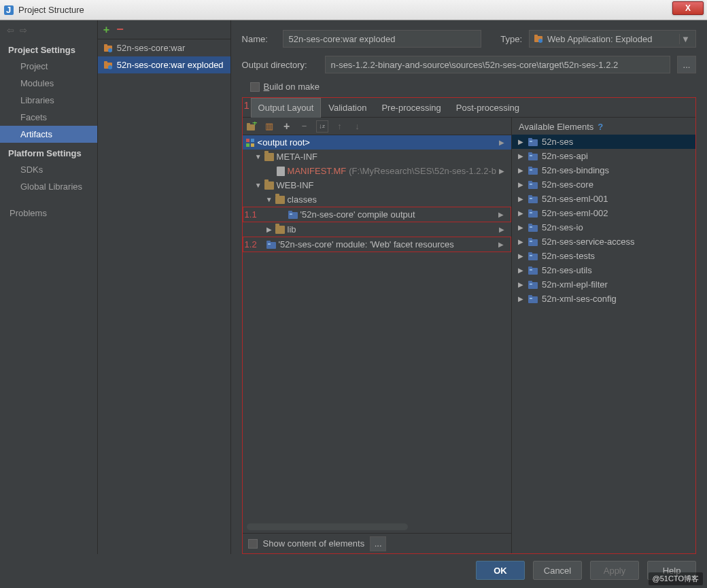  I want to click on cancel-button: Cancel, so click(557, 570).